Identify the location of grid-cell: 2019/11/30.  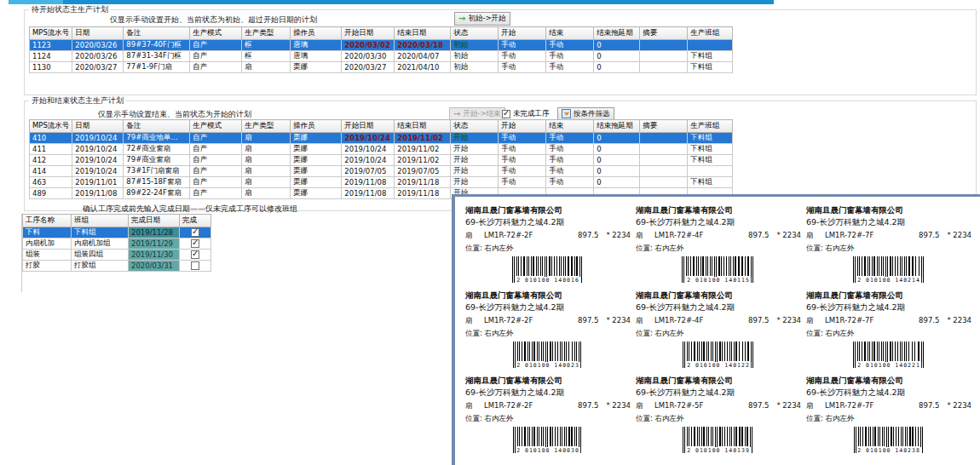
(154, 255).